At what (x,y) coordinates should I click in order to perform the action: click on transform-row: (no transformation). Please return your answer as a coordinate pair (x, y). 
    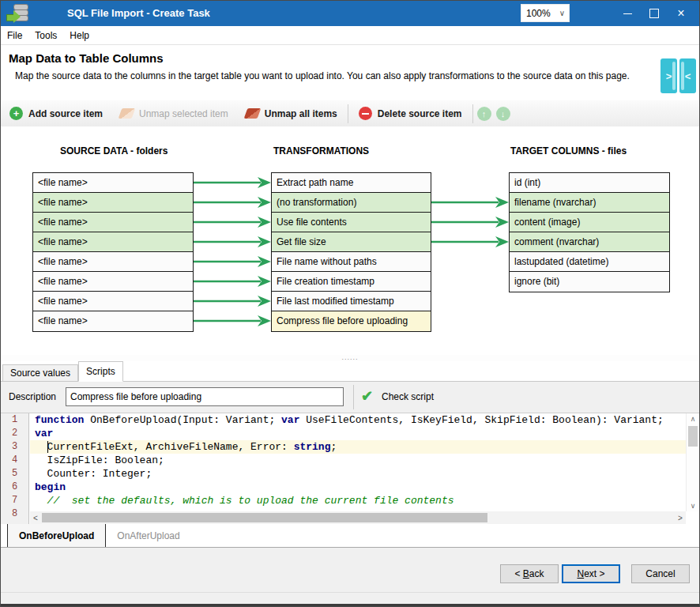
    Looking at the image, I should click on (351, 202).